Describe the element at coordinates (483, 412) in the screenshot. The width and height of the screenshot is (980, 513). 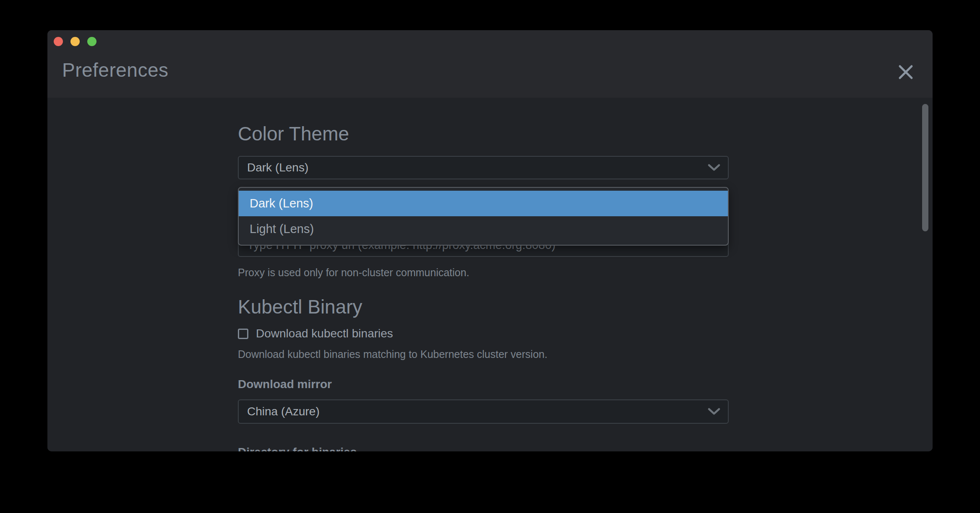
I see `download-mirror-select: China (Azure)` at that location.